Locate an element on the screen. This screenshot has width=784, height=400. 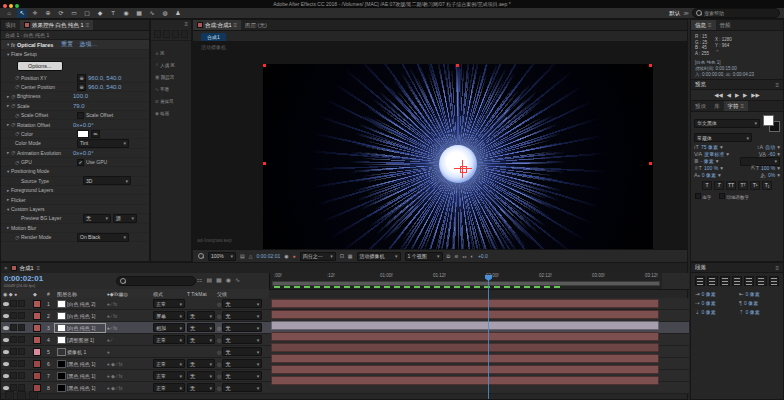
eyedropper-icon: ✏ is located at coordinates (96, 134).